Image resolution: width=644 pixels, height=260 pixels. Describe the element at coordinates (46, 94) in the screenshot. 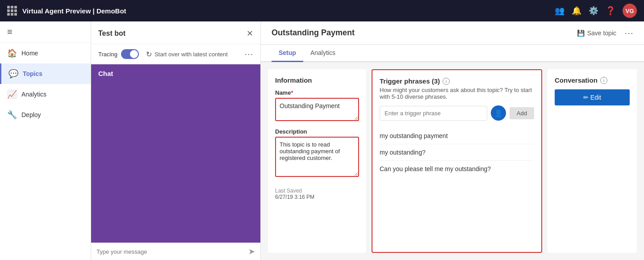

I see `sidebar-item-analytics: 📈 Analytics` at that location.